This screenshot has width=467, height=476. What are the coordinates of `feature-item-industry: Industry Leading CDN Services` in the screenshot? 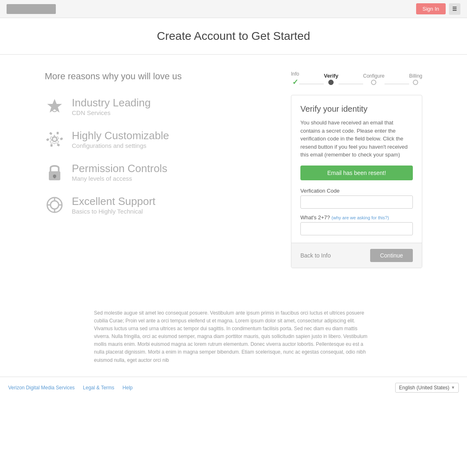 It's located at (160, 106).